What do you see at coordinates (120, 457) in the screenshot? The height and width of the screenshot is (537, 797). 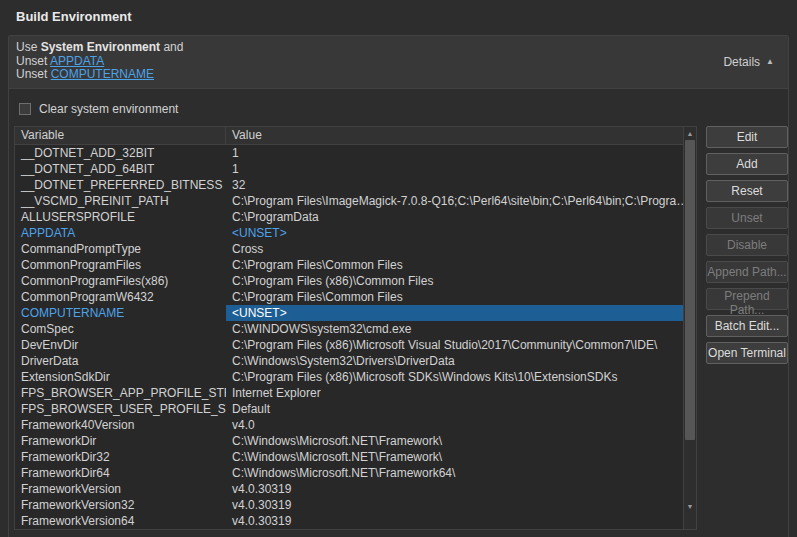 I see `variable-cell: FrameworkDir32` at bounding box center [120, 457].